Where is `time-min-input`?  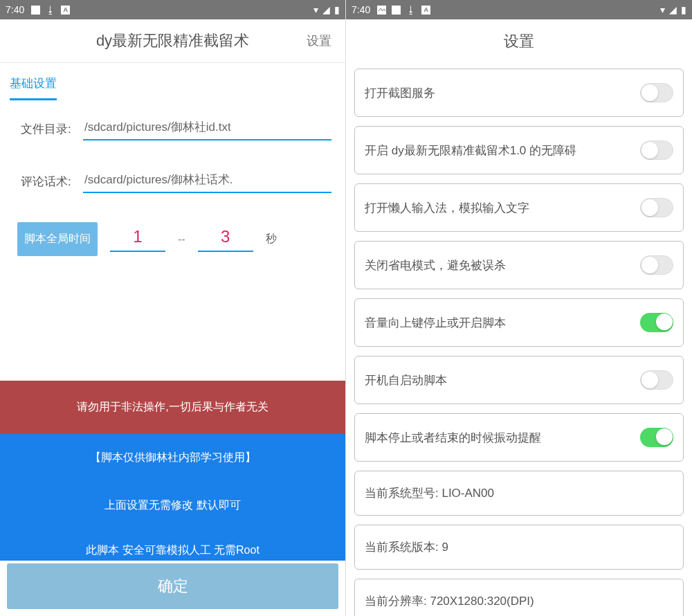 time-min-input is located at coordinates (138, 239).